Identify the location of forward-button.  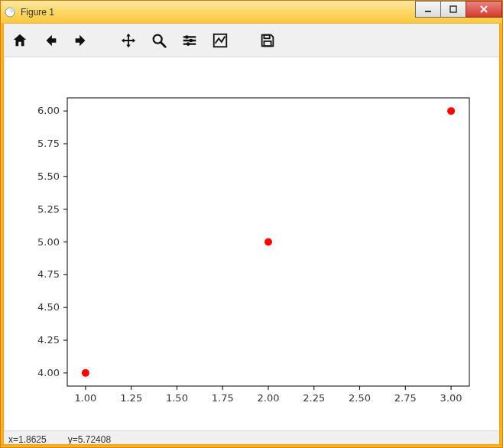
(81, 41).